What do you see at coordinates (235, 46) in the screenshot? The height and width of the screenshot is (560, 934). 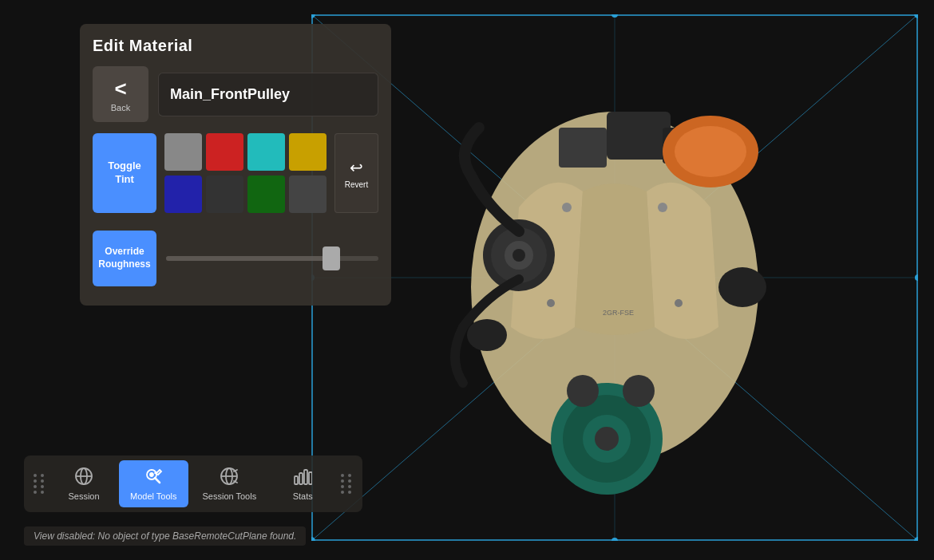 I see `panel-title: Edit Material` at bounding box center [235, 46].